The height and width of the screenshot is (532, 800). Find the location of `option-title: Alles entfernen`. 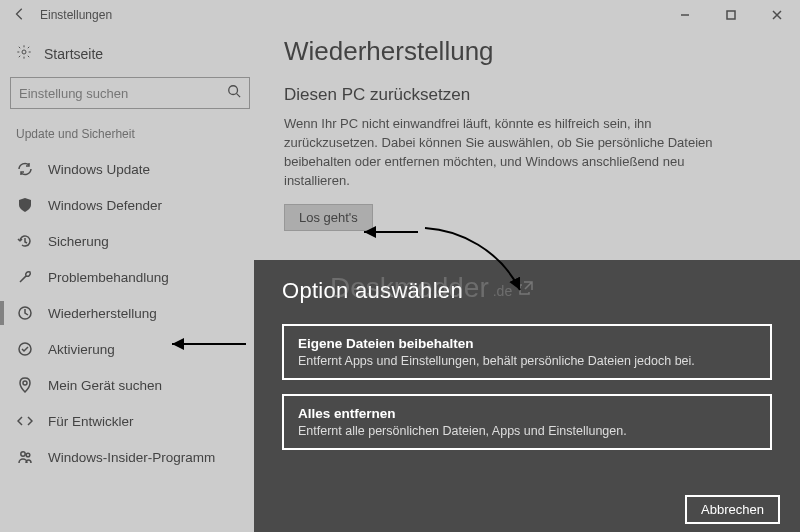

option-title: Alles entfernen is located at coordinates (527, 414).